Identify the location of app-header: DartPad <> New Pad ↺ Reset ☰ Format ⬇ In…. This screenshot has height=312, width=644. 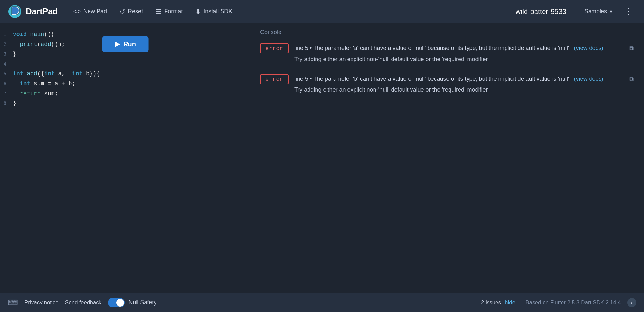
(322, 12).